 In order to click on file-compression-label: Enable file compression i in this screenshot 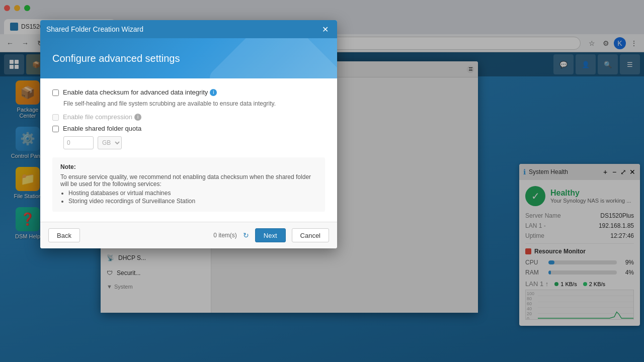, I will do `click(102, 117)`.